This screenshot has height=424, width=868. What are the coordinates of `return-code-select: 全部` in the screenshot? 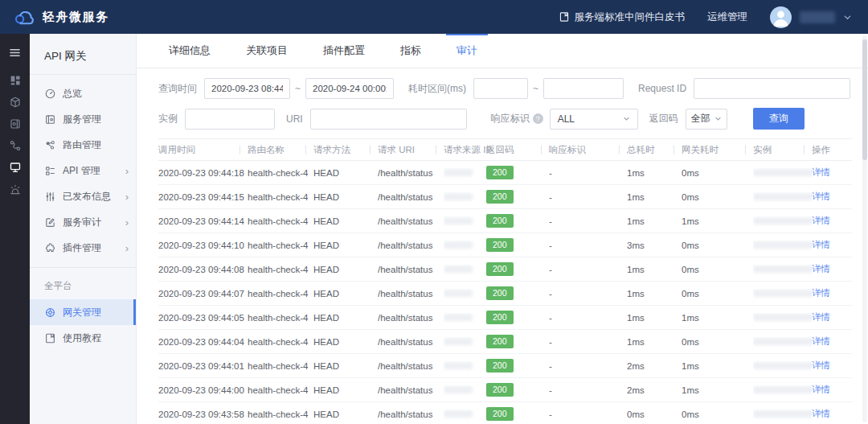 It's located at (706, 119).